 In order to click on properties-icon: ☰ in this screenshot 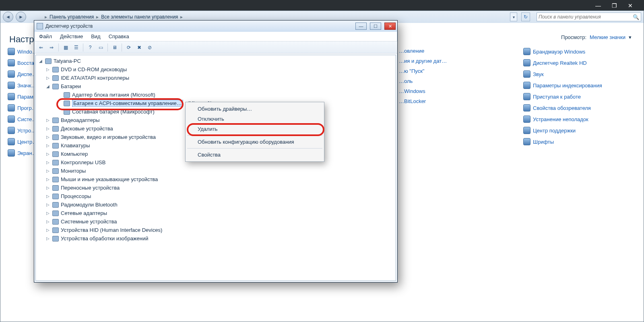, I will do `click(76, 47)`.